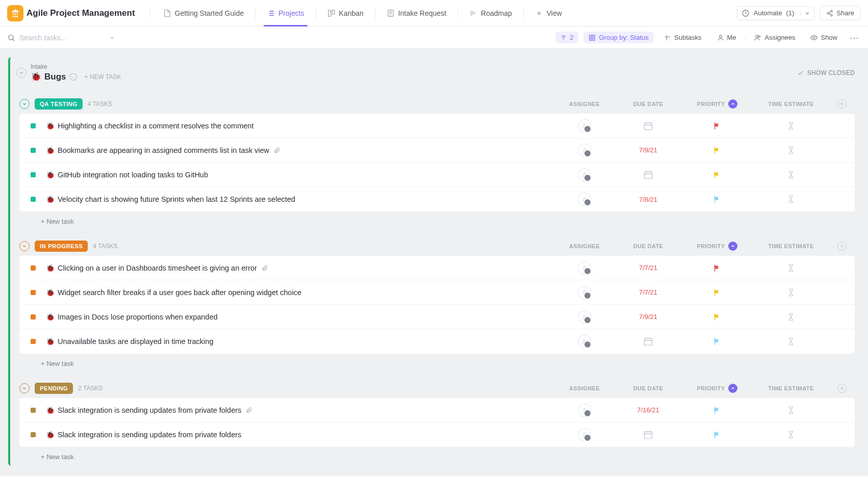 The width and height of the screenshot is (868, 478). I want to click on tab-kanban: Kanban, so click(346, 13).